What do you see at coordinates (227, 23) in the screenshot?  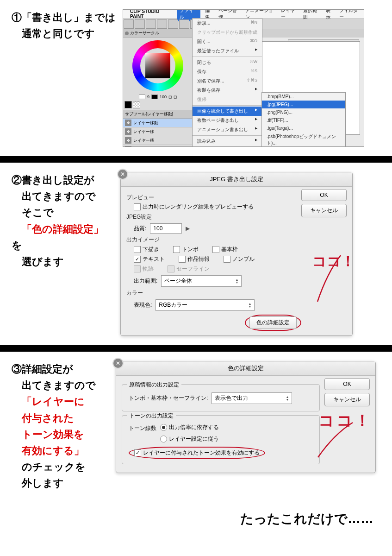 I see `menu-item-new: 新規...⌘N` at bounding box center [227, 23].